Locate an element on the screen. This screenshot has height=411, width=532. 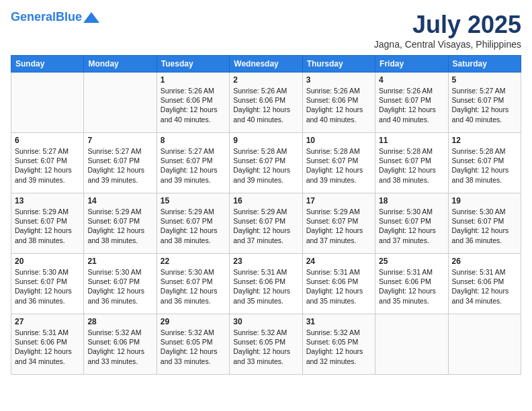
day-number: 31 is located at coordinates (339, 322).